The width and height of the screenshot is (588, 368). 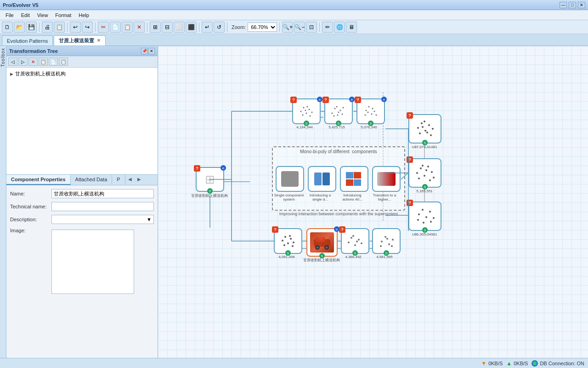 I want to click on scatter-n11, so click(x=386, y=241).